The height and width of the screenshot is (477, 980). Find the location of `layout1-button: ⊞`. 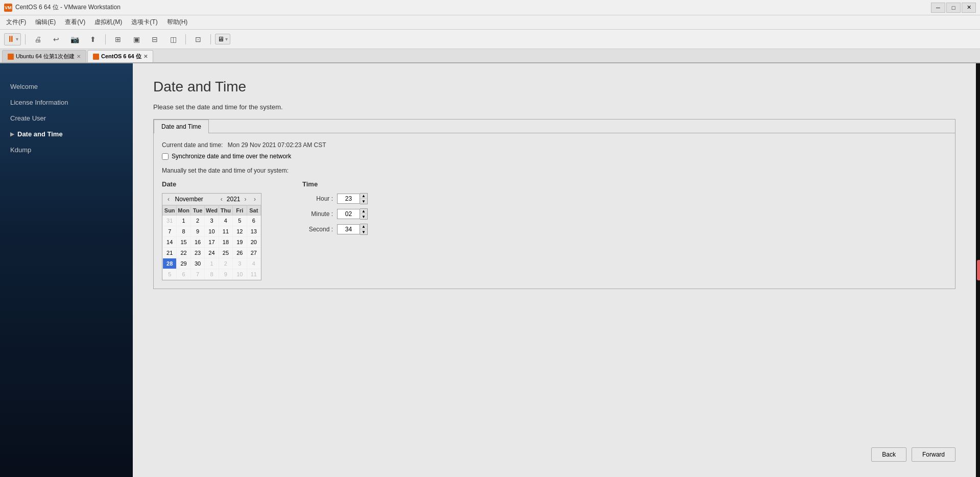

layout1-button: ⊞ is located at coordinates (118, 39).